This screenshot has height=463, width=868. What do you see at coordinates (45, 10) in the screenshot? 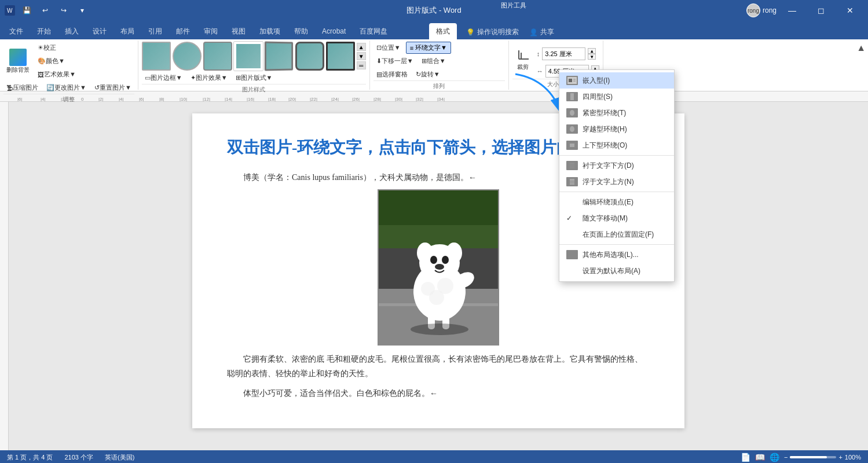
I see `undo-quick-btn: ↩` at bounding box center [45, 10].